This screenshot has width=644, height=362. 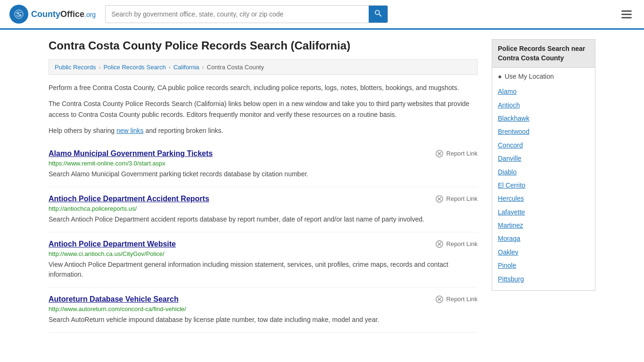 I want to click on sidebar-link-hercules: Hercules, so click(x=544, y=198).